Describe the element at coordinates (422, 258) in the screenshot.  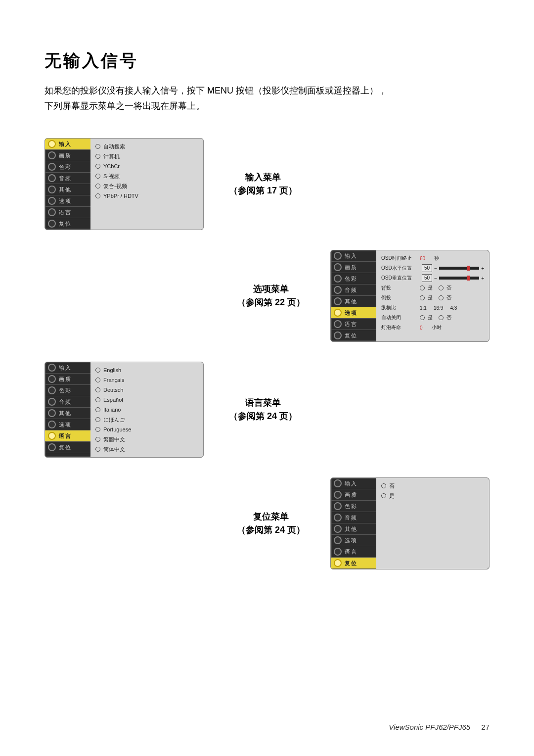
I see `row-value: 60` at that location.